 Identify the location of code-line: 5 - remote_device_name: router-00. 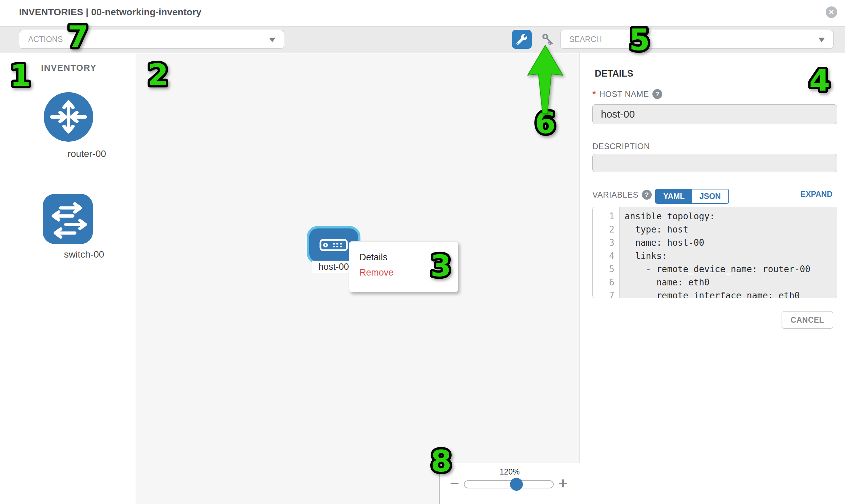
(715, 269).